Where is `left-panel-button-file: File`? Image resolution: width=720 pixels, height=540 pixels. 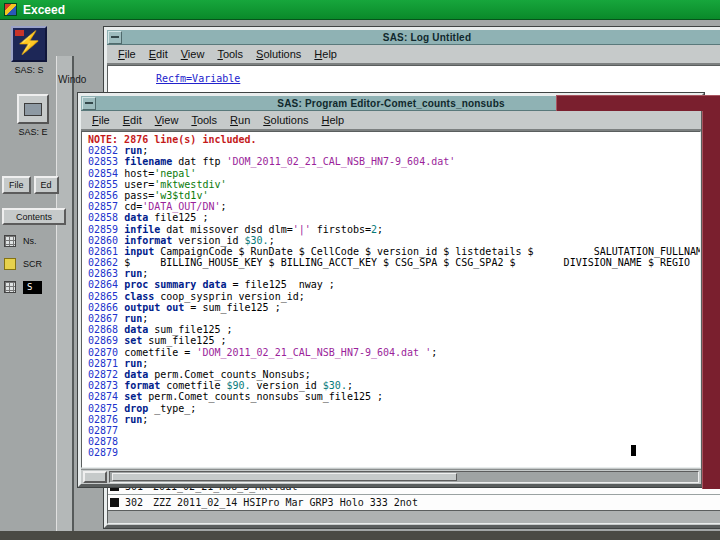
left-panel-button-file: File is located at coordinates (16, 185).